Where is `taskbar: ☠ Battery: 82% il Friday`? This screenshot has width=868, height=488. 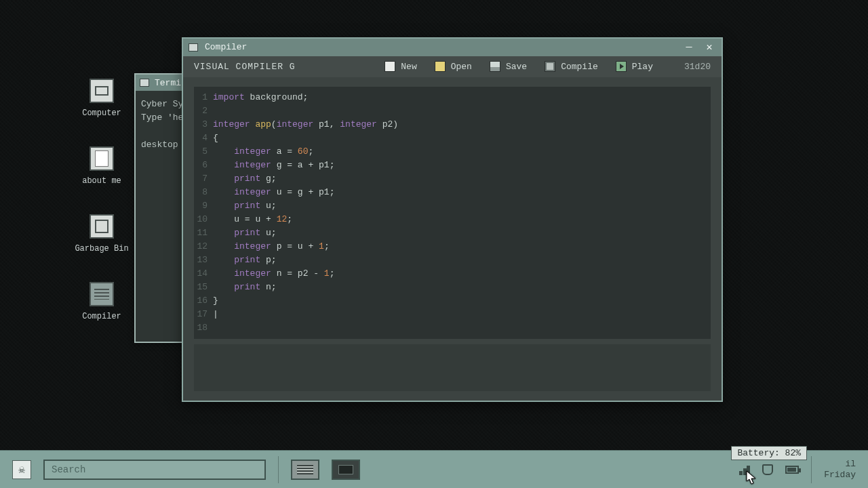 taskbar: ☠ Battery: 82% il Friday is located at coordinates (434, 469).